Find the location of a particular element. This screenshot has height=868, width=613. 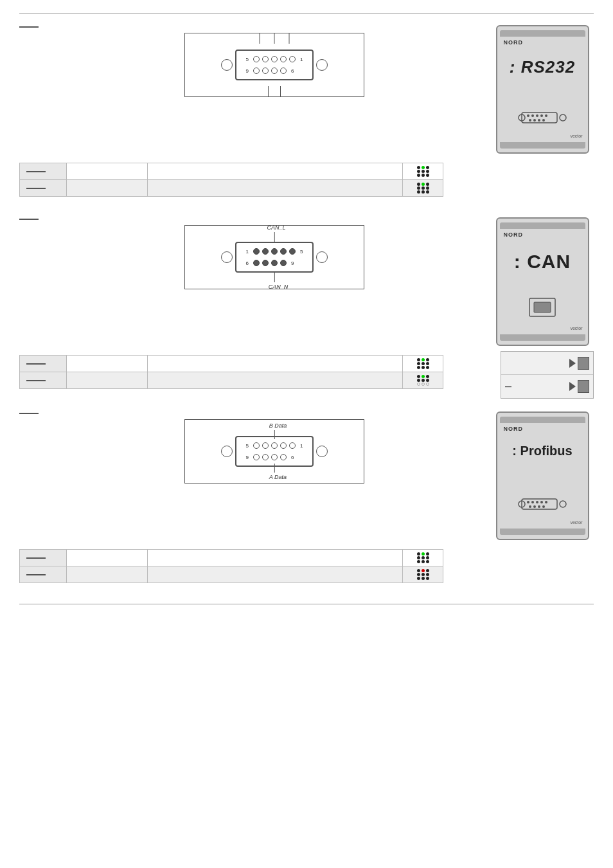

profibus-card-bottom is located at coordinates (542, 532).